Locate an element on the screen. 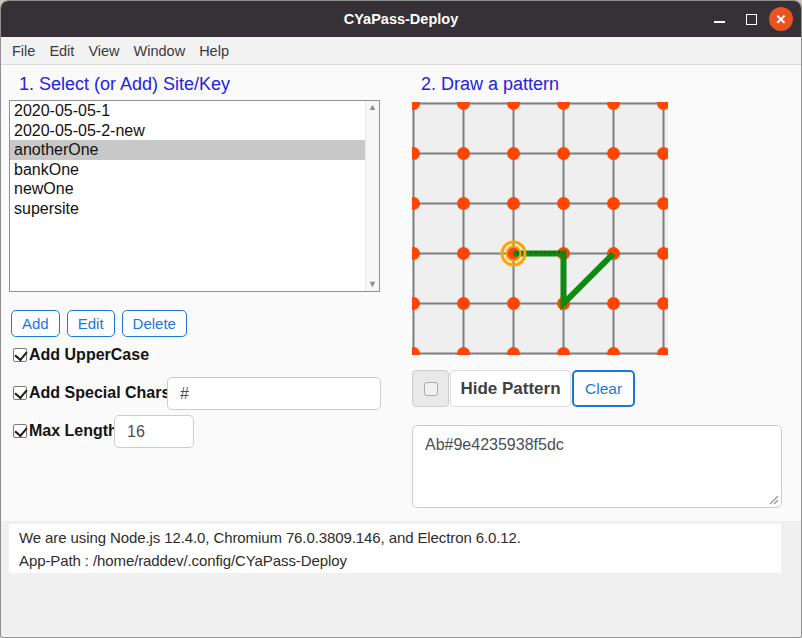 The height and width of the screenshot is (638, 802). menubar: File Edit View Window Help is located at coordinates (401, 51).